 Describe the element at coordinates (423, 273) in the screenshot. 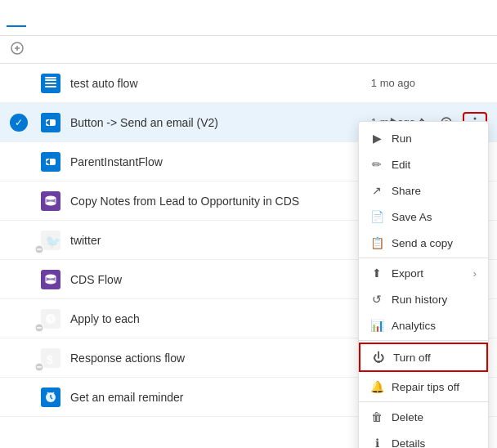

I see `menu-item-export: ⬆ Export ›` at that location.